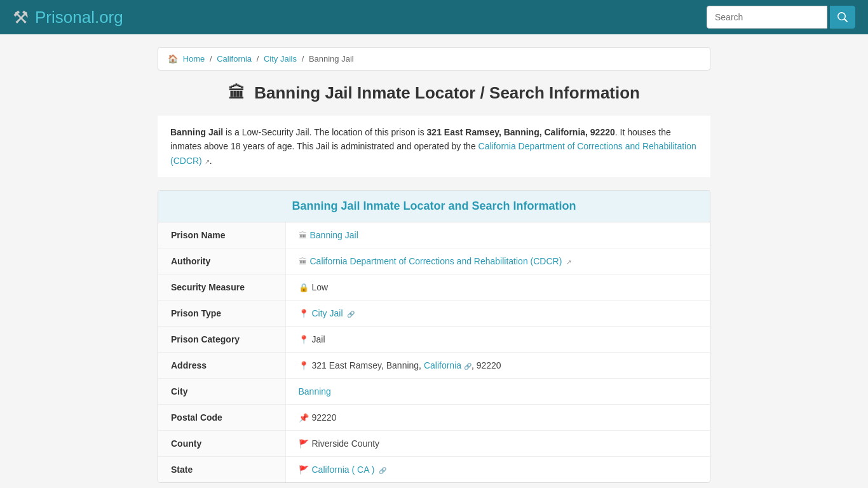 The image size is (868, 488). What do you see at coordinates (434, 235) in the screenshot?
I see `table-row: Prison Name🏛Banning Jail` at bounding box center [434, 235].